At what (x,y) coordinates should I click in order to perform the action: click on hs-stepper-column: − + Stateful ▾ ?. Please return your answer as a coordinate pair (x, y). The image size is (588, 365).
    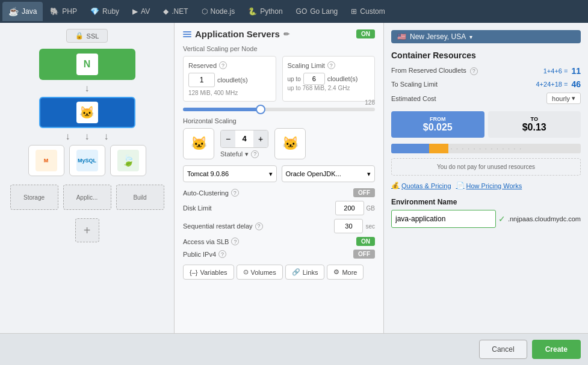
    Looking at the image, I should click on (244, 144).